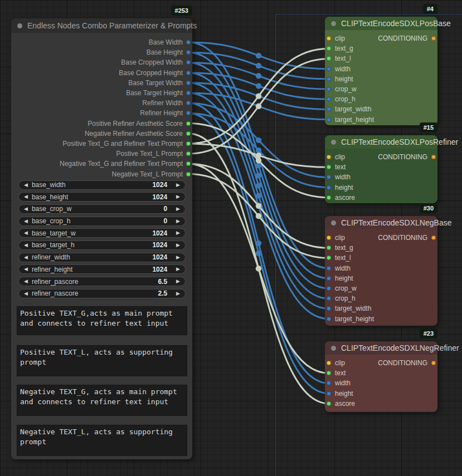  I want to click on widget-refiner-pascore: ◀refiner_pascore6.5▶, so click(102, 282).